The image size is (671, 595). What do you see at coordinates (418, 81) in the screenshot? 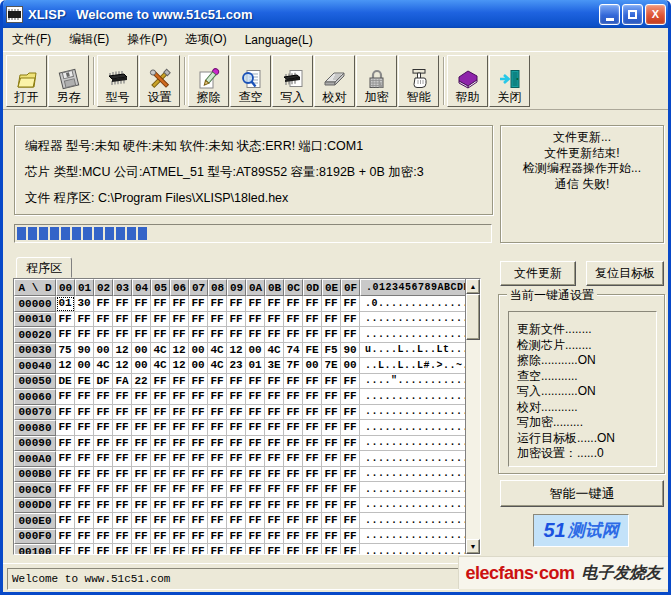
I see `toolbar-button-smart: 智能` at bounding box center [418, 81].